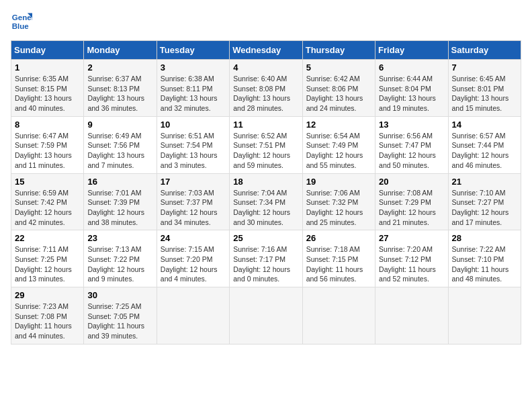 Image resolution: width=532 pixels, height=411 pixels. Describe the element at coordinates (335, 150) in the screenshot. I see `day-info: Sunrise: 6:54 AMSunset: 7:49 PMDaylight:…` at that location.